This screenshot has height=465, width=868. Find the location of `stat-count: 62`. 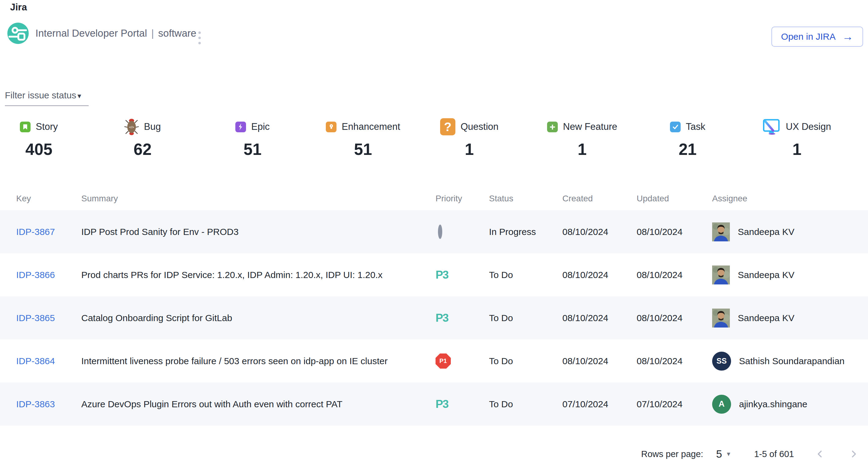

stat-count: 62 is located at coordinates (143, 150).